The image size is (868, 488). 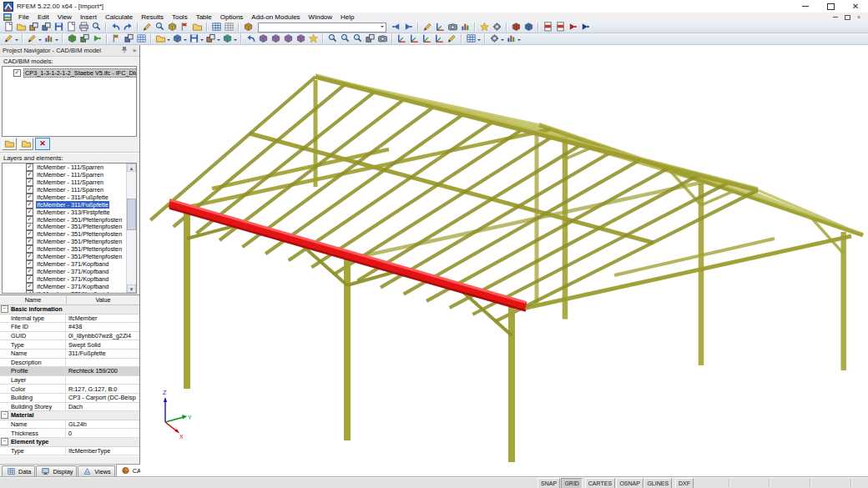 I want to click on new-model-button, so click(x=8, y=27).